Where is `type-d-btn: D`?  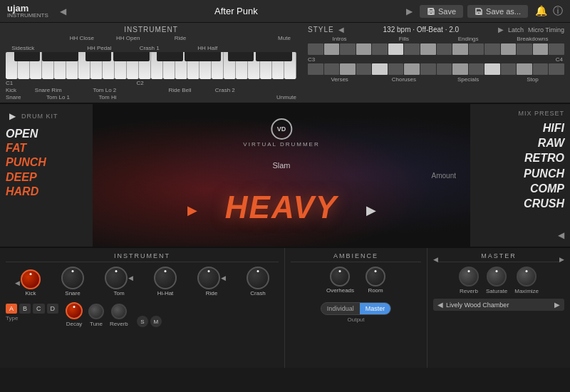
type-d-btn: D is located at coordinates (53, 309).